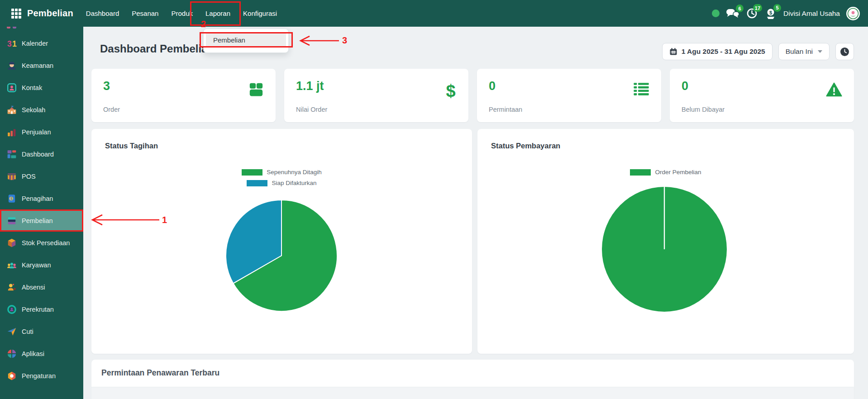  Describe the element at coordinates (32, 88) in the screenshot. I see `sidebar-item-label: Kontak` at that location.